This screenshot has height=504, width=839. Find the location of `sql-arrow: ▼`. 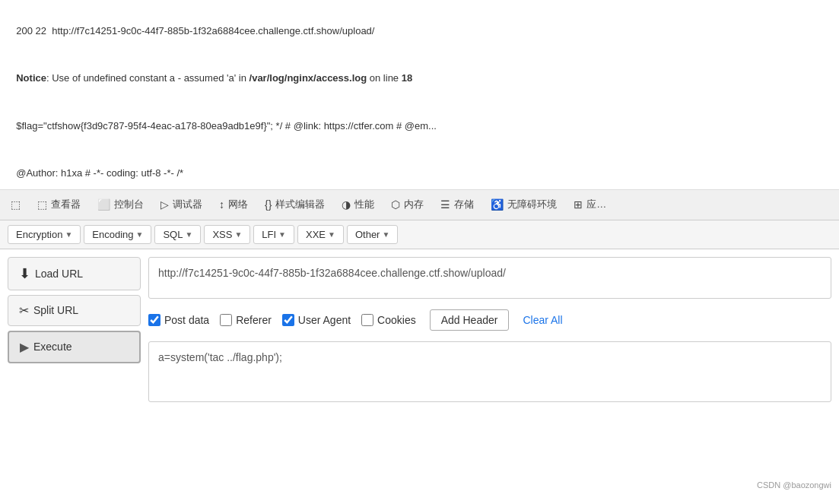

sql-arrow: ▼ is located at coordinates (189, 234).